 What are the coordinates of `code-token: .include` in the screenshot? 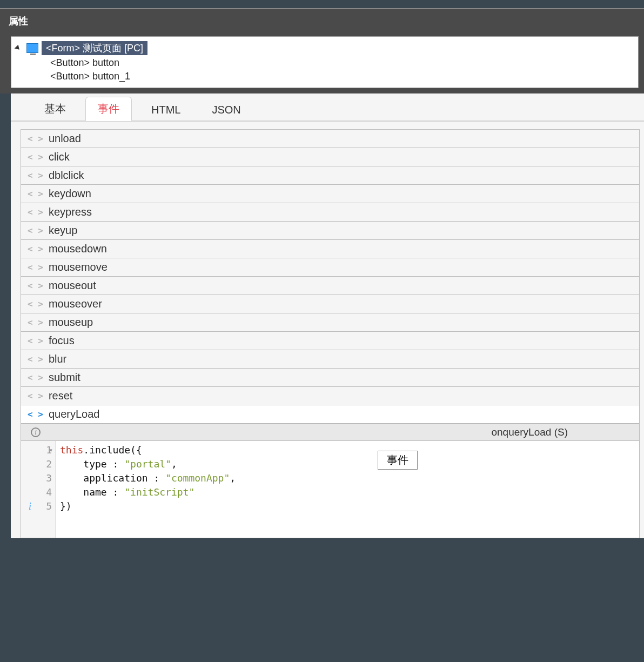 It's located at (107, 450).